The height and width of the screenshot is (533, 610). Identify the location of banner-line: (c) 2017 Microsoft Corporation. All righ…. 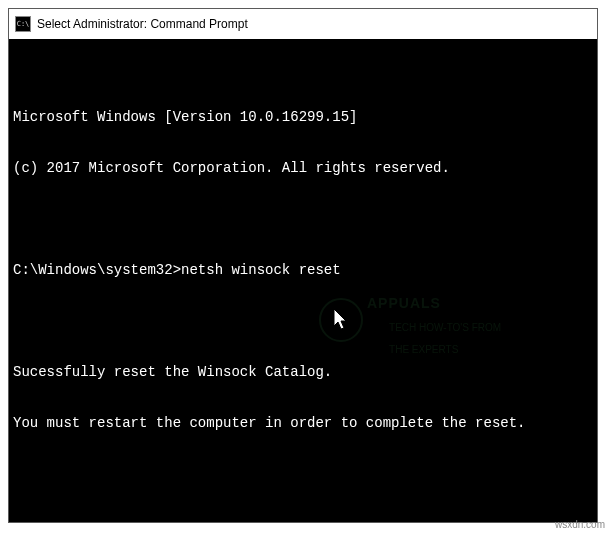
(303, 168).